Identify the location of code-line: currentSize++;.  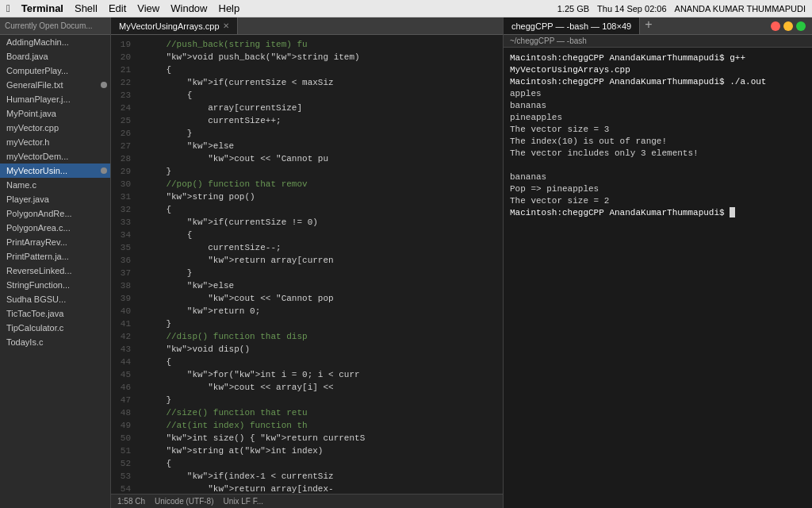
(320, 121).